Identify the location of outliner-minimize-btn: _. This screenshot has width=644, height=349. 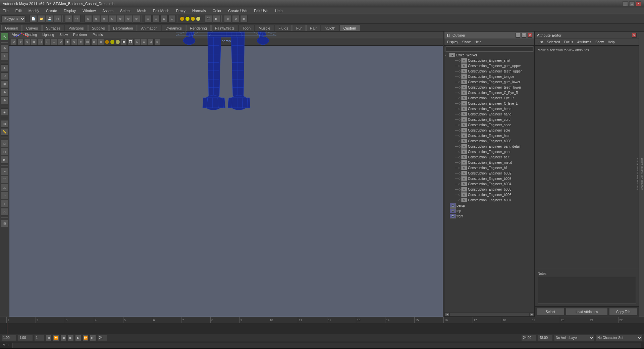
(518, 35).